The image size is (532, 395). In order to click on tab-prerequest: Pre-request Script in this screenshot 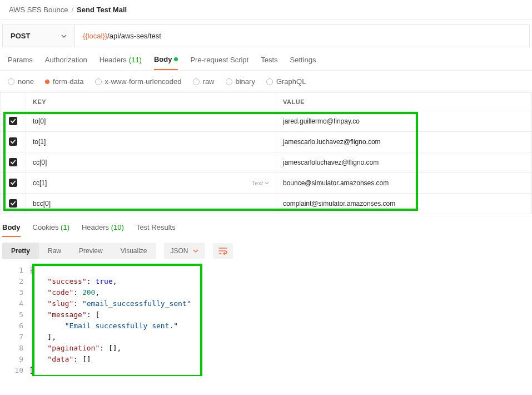, I will do `click(219, 62)`.